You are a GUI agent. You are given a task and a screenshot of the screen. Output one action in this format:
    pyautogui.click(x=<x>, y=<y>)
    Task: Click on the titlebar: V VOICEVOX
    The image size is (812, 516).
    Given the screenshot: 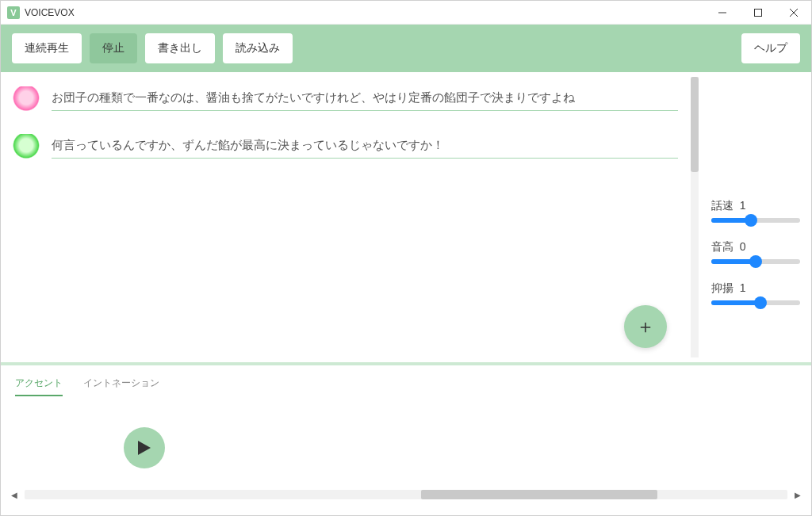 What is the action you would take?
    pyautogui.click(x=406, y=13)
    